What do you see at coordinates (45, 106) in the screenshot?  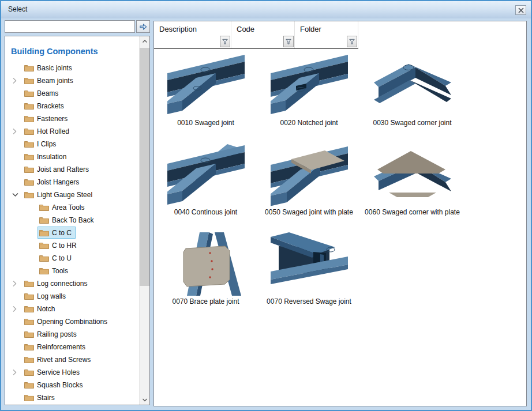 I see `tree-item-target: Brackets` at bounding box center [45, 106].